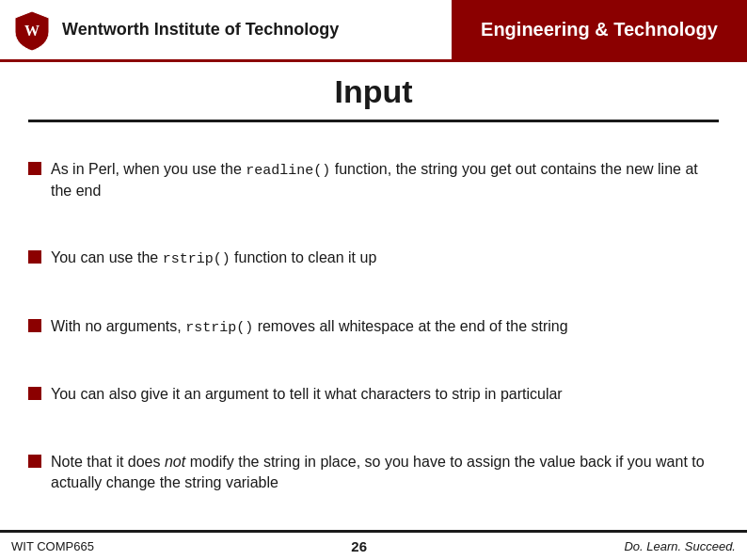 The image size is (747, 560). I want to click on footer-course: WIT COMP665, so click(53, 546).